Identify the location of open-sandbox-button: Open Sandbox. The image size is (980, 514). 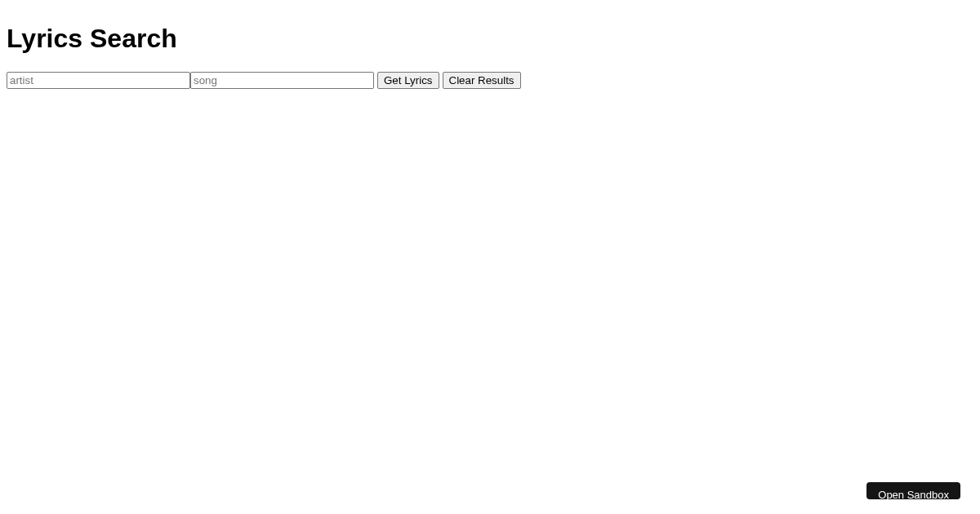
(913, 491).